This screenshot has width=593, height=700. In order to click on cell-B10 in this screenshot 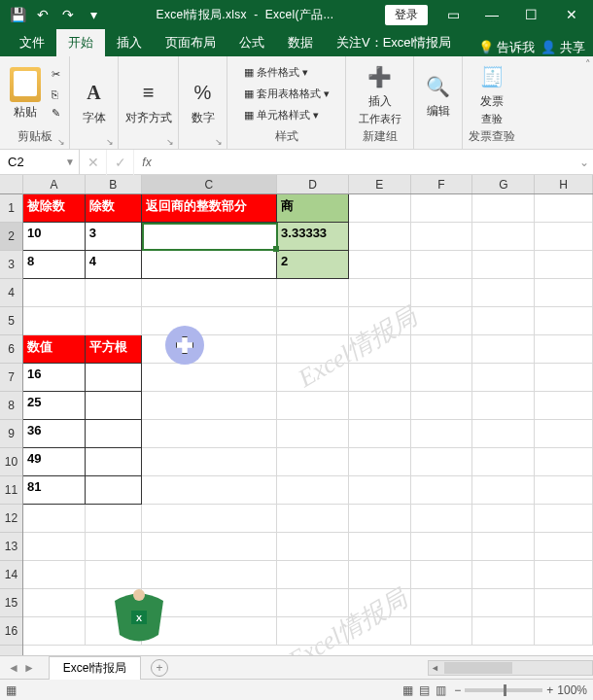, I will do `click(114, 463)`.